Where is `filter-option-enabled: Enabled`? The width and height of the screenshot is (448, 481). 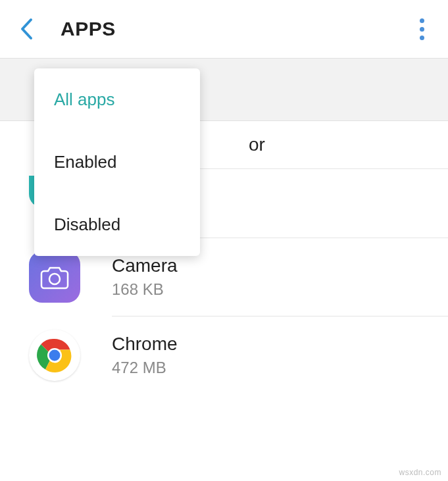 filter-option-enabled: Enabled is located at coordinates (117, 162).